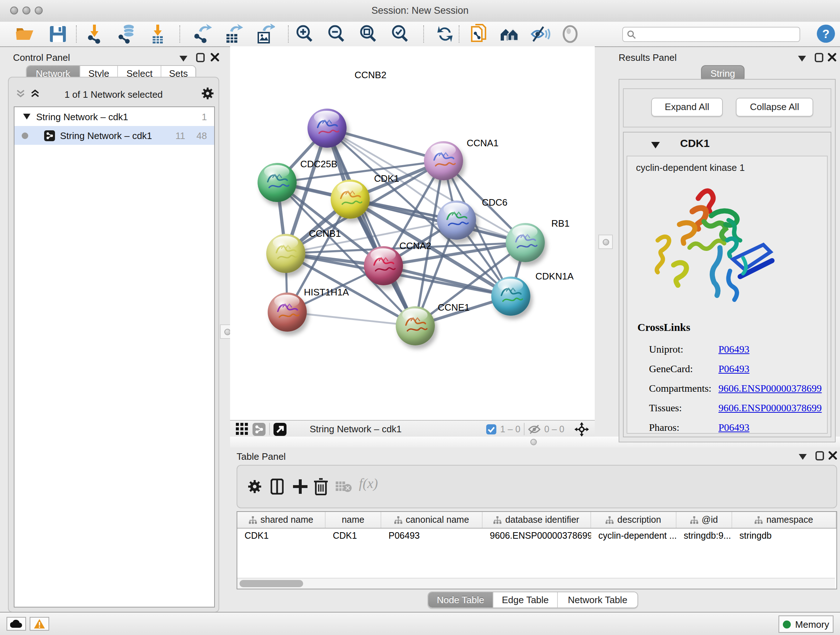 This screenshot has width=840, height=635. What do you see at coordinates (510, 34) in the screenshot?
I see `home-icon` at bounding box center [510, 34].